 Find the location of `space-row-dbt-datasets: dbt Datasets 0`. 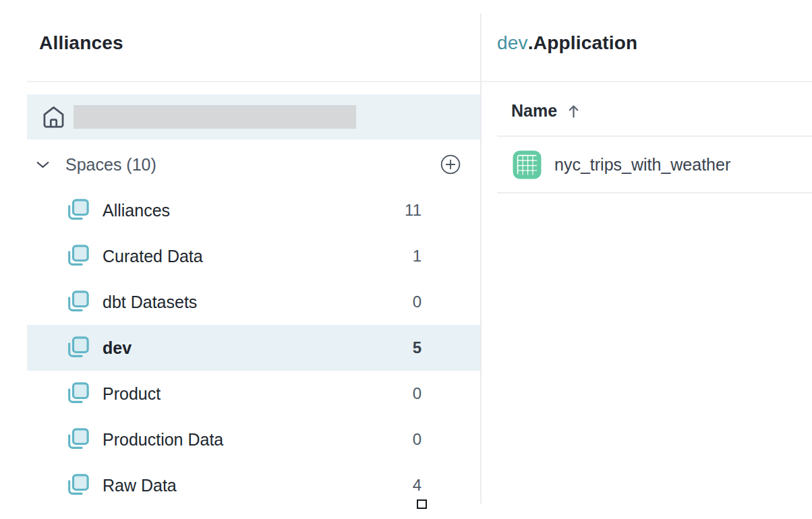

space-row-dbt-datasets: dbt Datasets 0 is located at coordinates (254, 302).